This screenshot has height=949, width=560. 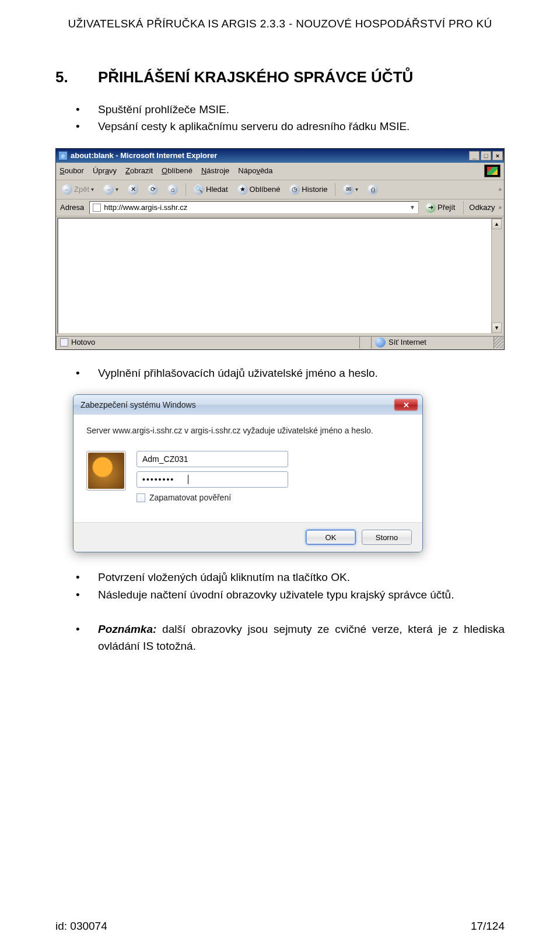 What do you see at coordinates (111, 190) in the screenshot?
I see `forward-button: →▾` at bounding box center [111, 190].